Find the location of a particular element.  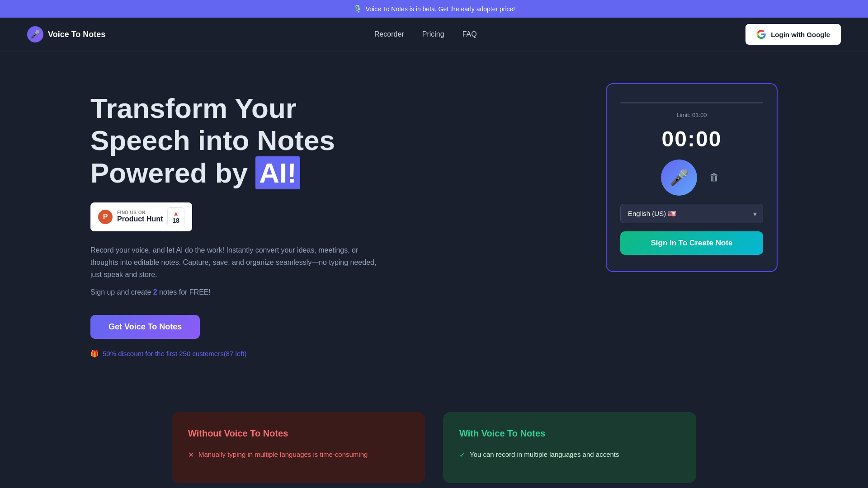

without-item-text: Manually typing in multiple languages is… is located at coordinates (283, 455).